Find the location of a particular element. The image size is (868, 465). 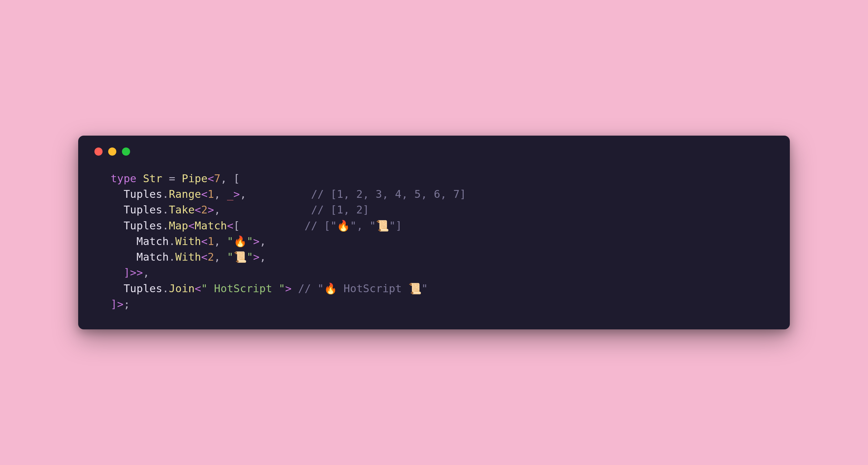

placeholder: _ is located at coordinates (230, 194).